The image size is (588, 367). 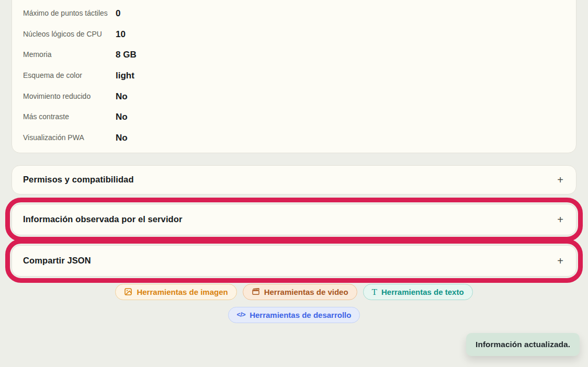 What do you see at coordinates (128, 292) in the screenshot?
I see `image-icon` at bounding box center [128, 292].